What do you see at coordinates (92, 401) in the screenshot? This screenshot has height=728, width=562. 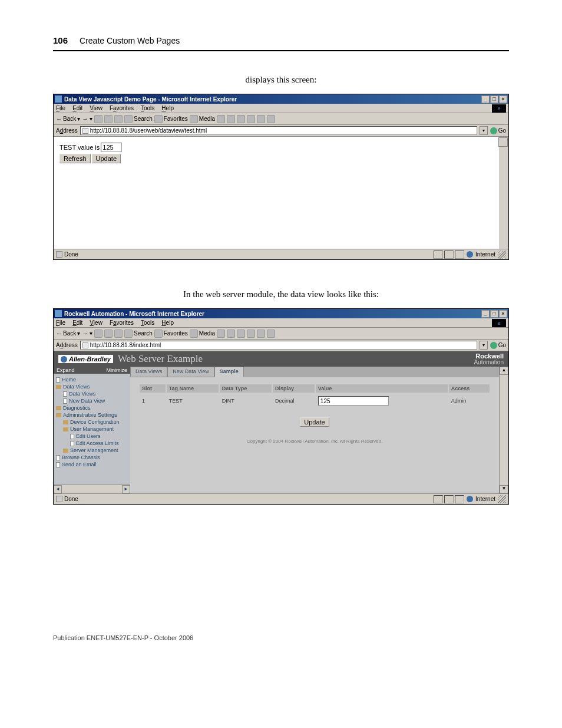 I see `sidebar-item-new-data-view: New Data View` at bounding box center [92, 401].